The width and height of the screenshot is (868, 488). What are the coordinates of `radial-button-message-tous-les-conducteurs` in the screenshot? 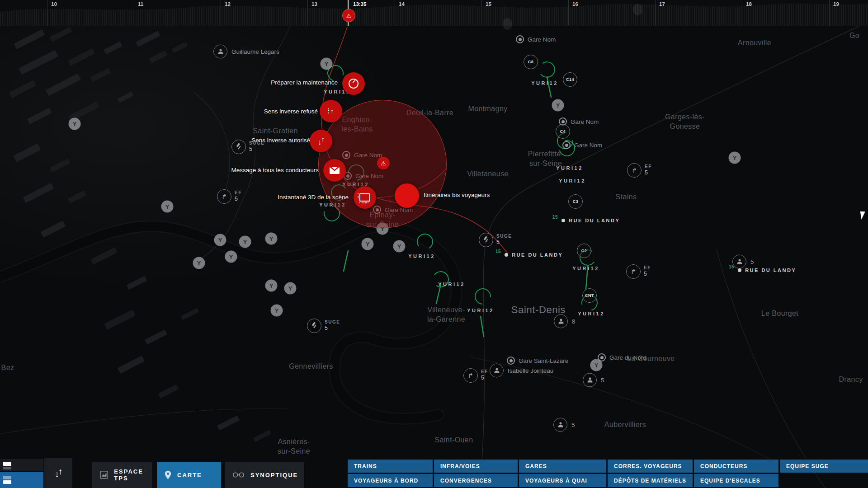 It's located at (335, 170).